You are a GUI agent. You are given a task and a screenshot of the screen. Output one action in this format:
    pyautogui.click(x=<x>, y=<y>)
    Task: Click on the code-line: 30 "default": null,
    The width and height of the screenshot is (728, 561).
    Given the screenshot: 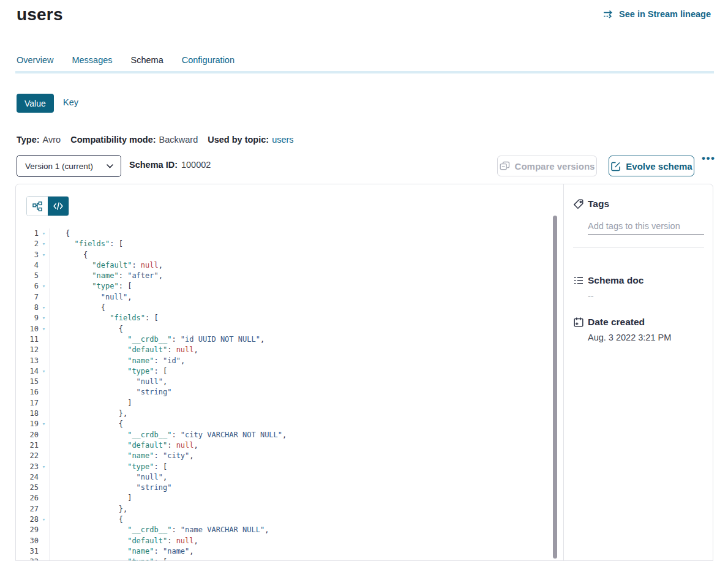 What is the action you would take?
    pyautogui.click(x=290, y=541)
    